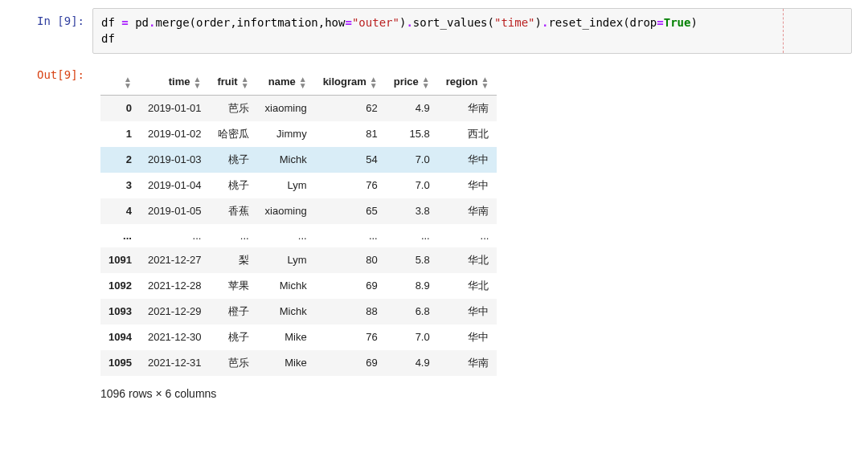 The image size is (868, 457). I want to click on cell-fruit: 哈密瓜, so click(233, 134).